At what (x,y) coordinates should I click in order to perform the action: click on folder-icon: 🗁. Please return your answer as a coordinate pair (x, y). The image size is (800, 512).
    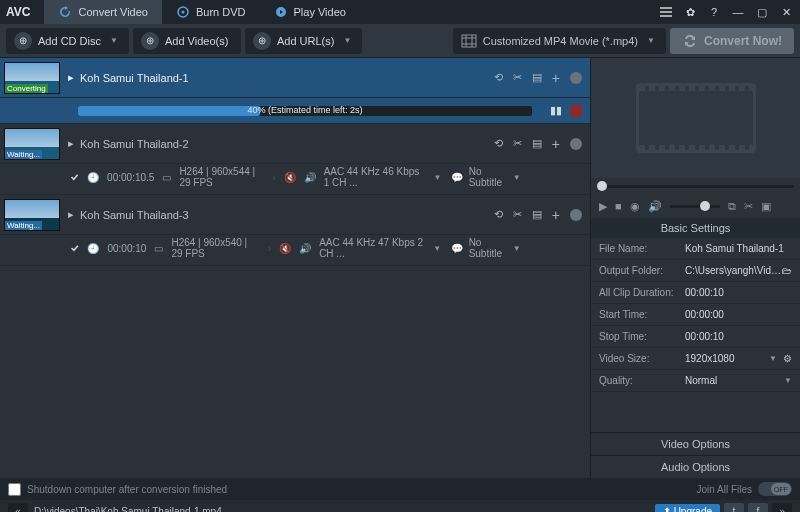
    Looking at the image, I should click on (787, 270).